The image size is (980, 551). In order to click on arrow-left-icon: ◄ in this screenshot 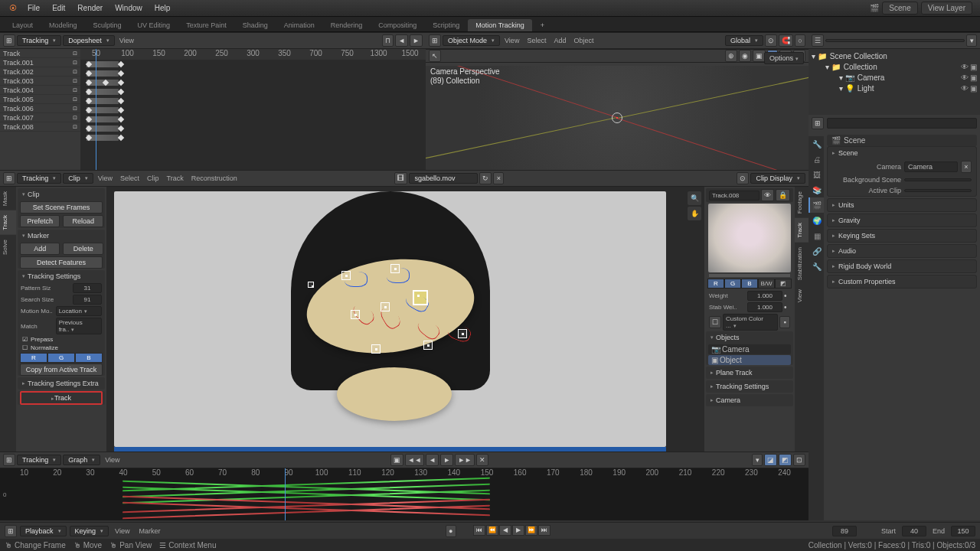, I will do `click(401, 41)`.